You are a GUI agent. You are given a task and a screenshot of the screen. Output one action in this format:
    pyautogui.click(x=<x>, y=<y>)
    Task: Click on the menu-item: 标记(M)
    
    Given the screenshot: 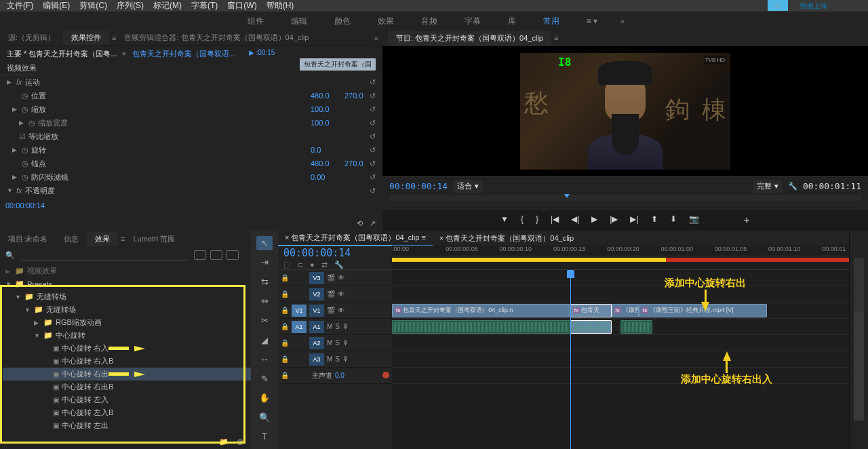 What is the action you would take?
    pyautogui.click(x=167, y=5)
    